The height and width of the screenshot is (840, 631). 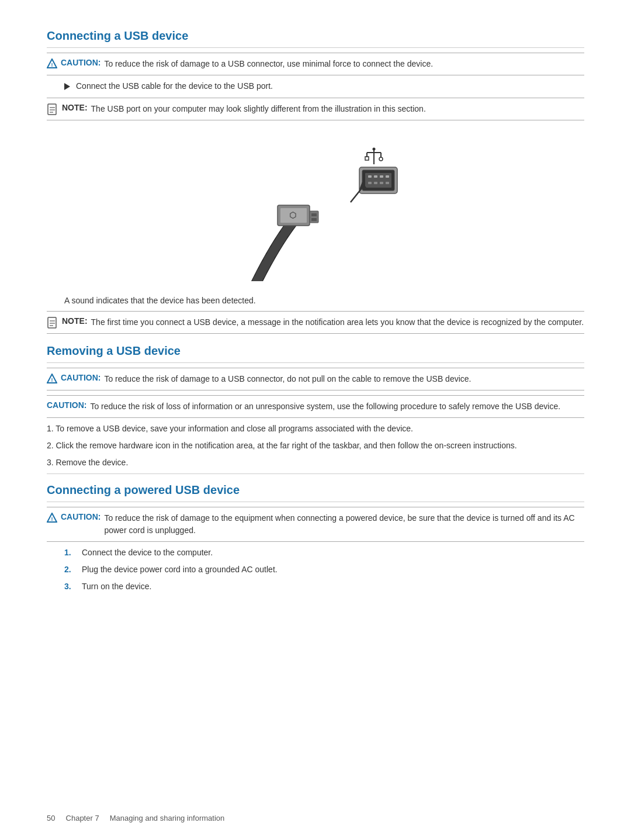 What do you see at coordinates (316, 502) in the screenshot?
I see `section-divider-powered` at bounding box center [316, 502].